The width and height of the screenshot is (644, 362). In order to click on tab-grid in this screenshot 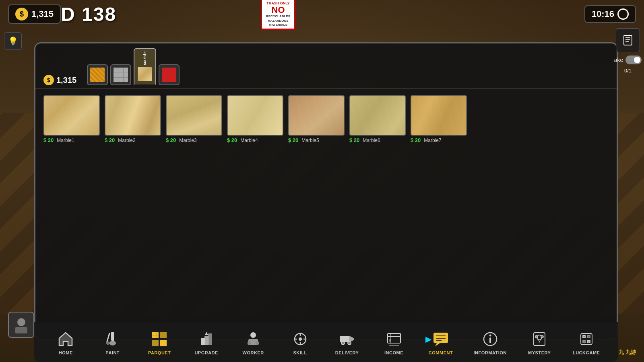, I will do `click(121, 75)`.